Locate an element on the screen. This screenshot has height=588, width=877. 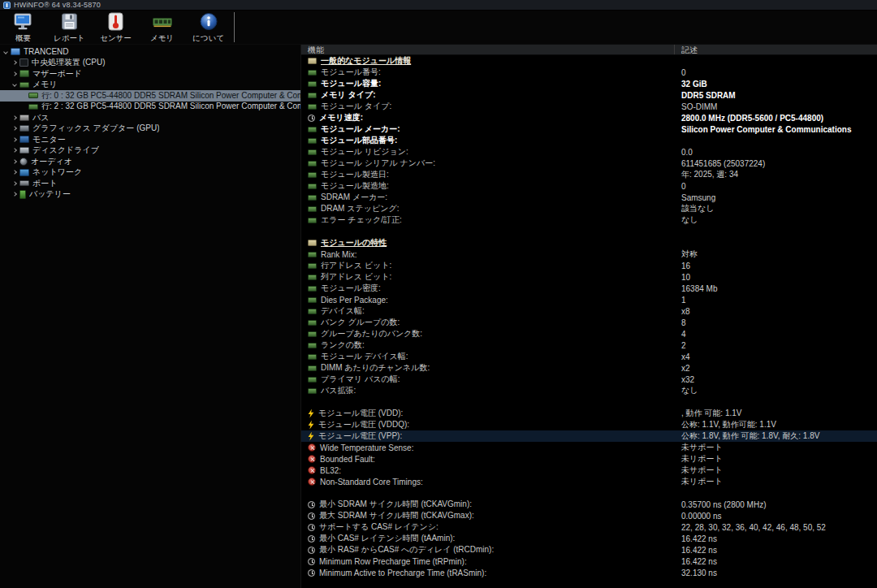
sidebar-item: ポート is located at coordinates (150, 184).